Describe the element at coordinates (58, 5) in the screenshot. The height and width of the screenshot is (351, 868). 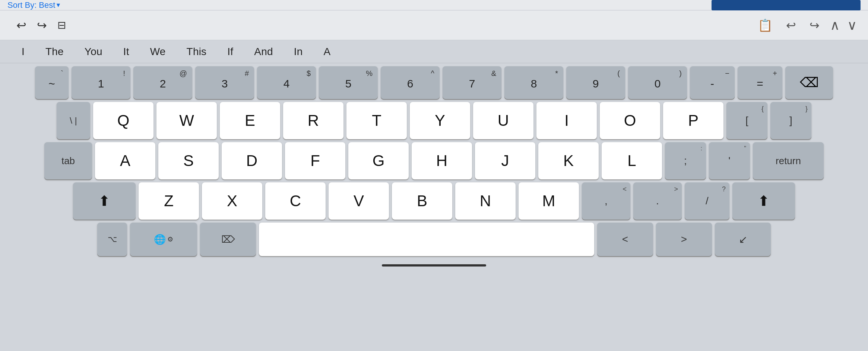
I see `sort-chevron: ▼` at that location.